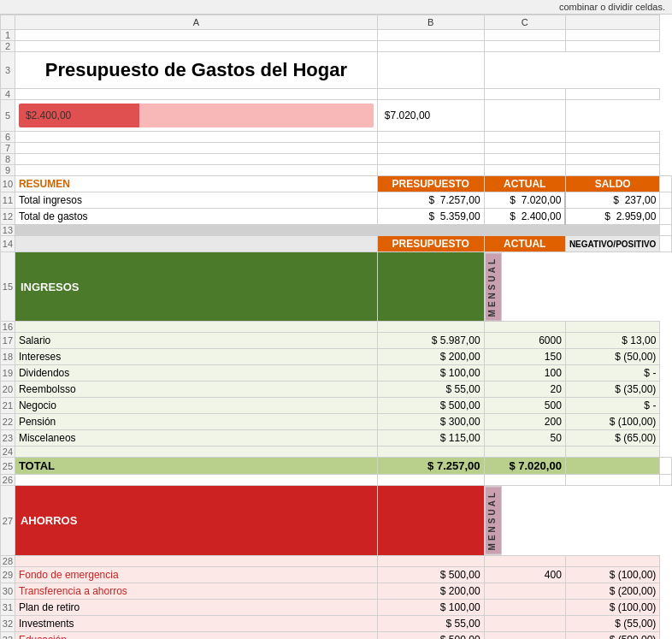 The height and width of the screenshot is (639, 672). What do you see at coordinates (337, 405) in the screenshot?
I see `row-21-negocio: 21 Negocio $ 500,00 500 $ -` at bounding box center [337, 405].